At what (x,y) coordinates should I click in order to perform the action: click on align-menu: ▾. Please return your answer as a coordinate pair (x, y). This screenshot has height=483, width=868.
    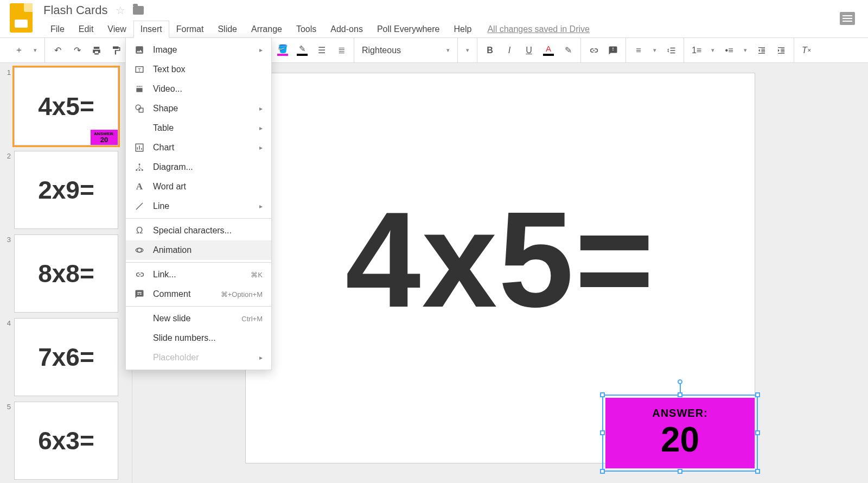
    Looking at the image, I should click on (655, 50).